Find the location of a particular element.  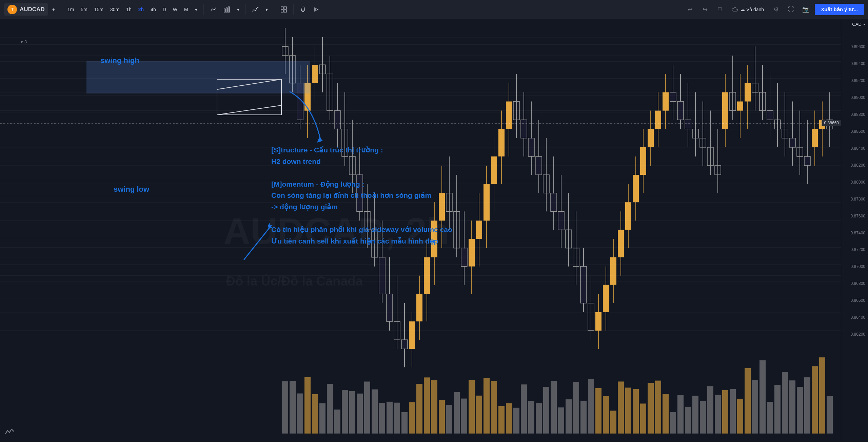

tf-5m: 5m is located at coordinates (84, 9).